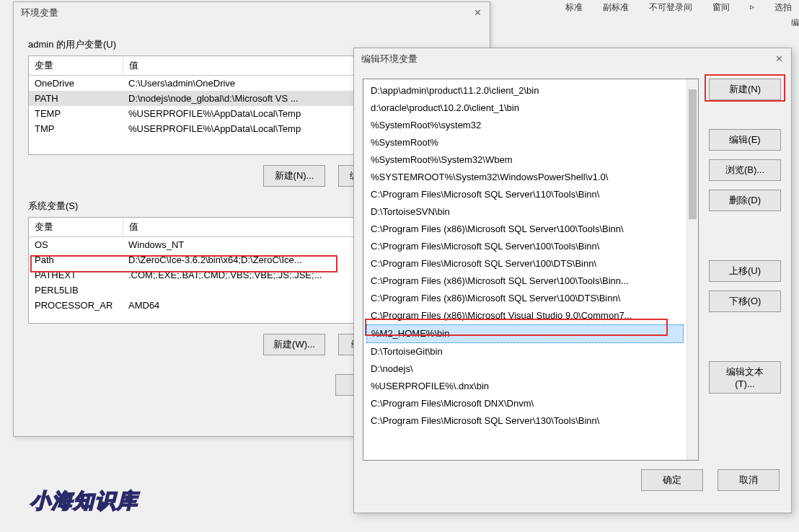 This screenshot has width=799, height=532. Describe the element at coordinates (525, 125) in the screenshot. I see `path-list-item: %SystemRoot%\system32` at that location.